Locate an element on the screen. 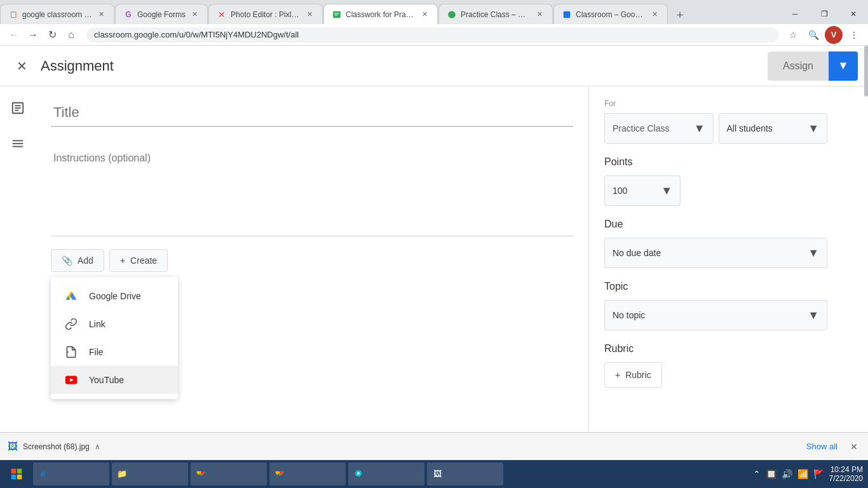 The height and width of the screenshot is (488, 868). flag-icon: 🚩 is located at coordinates (818, 474).